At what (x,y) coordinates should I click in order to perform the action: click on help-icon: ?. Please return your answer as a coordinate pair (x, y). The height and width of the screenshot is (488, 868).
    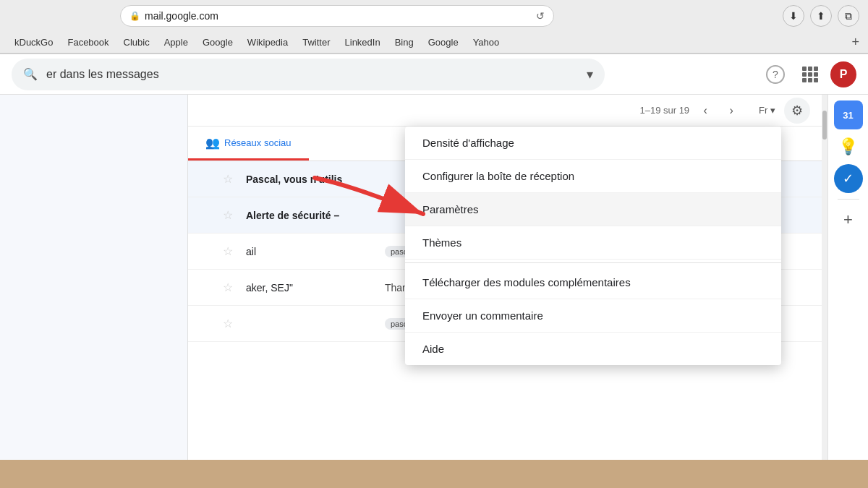
    Looking at the image, I should click on (775, 74).